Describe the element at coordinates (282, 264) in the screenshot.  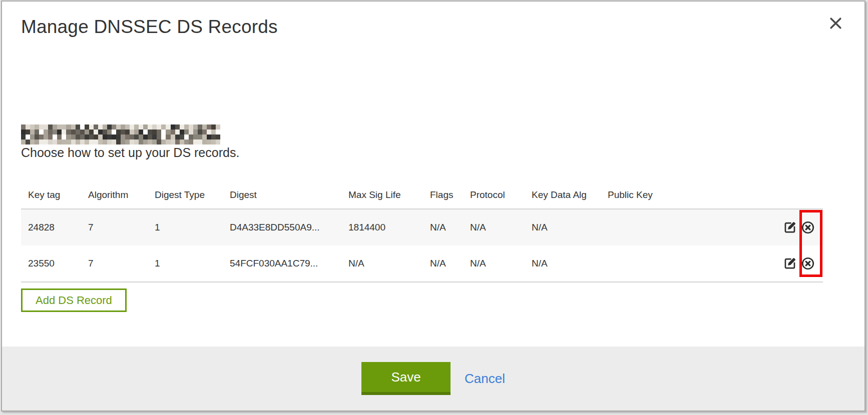
I see `table-cell: 54FCF030AA1C79...` at that location.